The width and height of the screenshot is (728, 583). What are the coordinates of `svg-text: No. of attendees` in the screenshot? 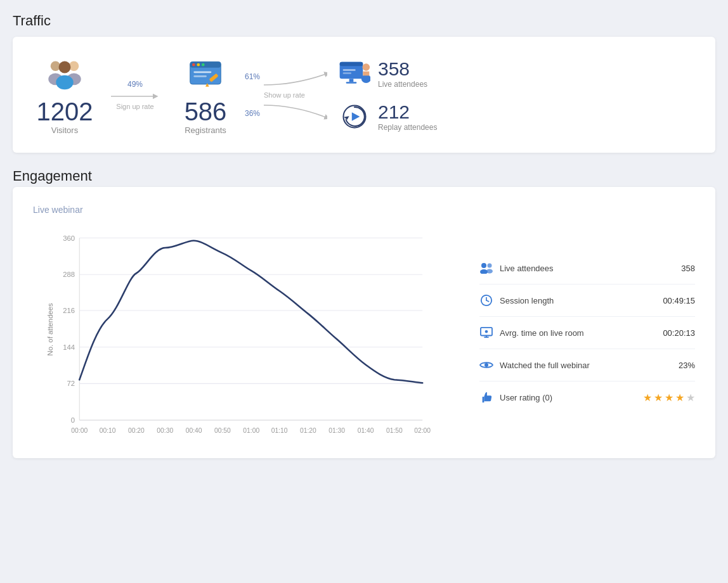 It's located at (50, 330).